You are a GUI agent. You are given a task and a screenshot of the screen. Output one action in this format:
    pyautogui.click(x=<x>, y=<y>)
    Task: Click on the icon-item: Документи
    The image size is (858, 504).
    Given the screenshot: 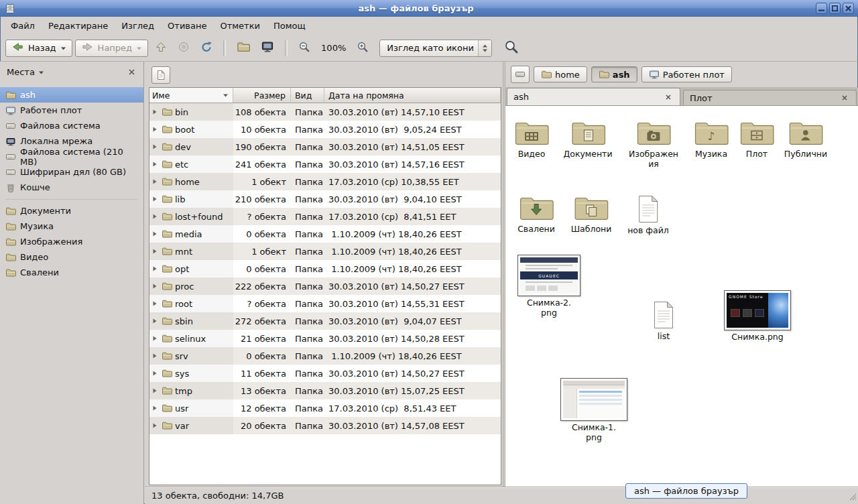 What is the action you would take?
    pyautogui.click(x=587, y=139)
    